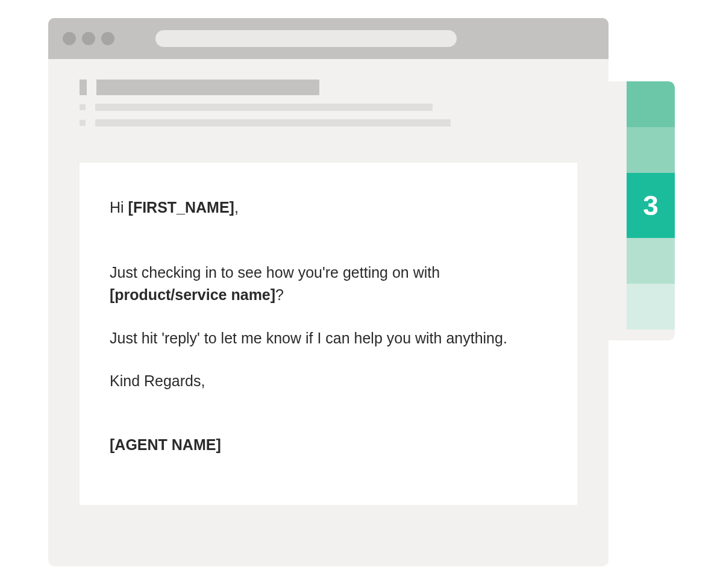 The height and width of the screenshot is (588, 723). I want to click on line1-text-c: ?, so click(280, 295).